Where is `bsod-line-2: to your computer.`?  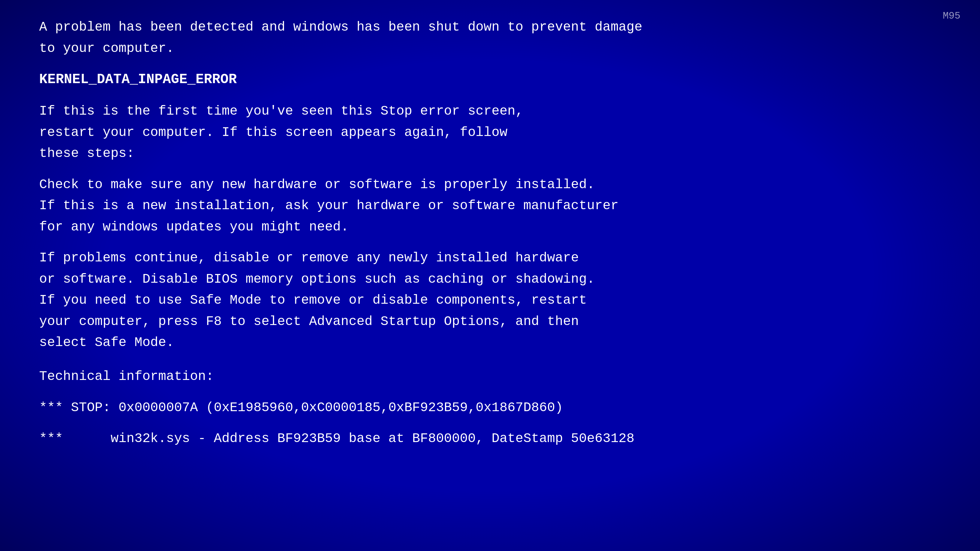
bsod-line-2: to your computer. is located at coordinates (472, 48).